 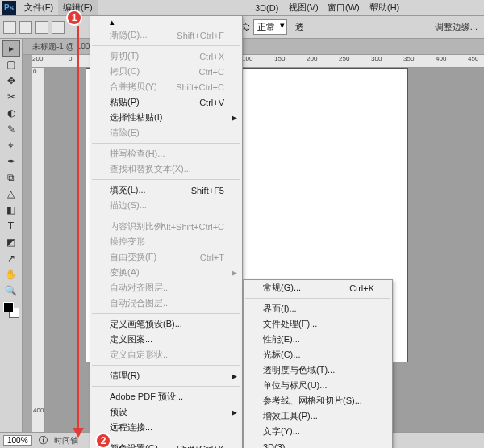 What do you see at coordinates (11, 65) in the screenshot?
I see `tool-marquee: ▢` at bounding box center [11, 65].